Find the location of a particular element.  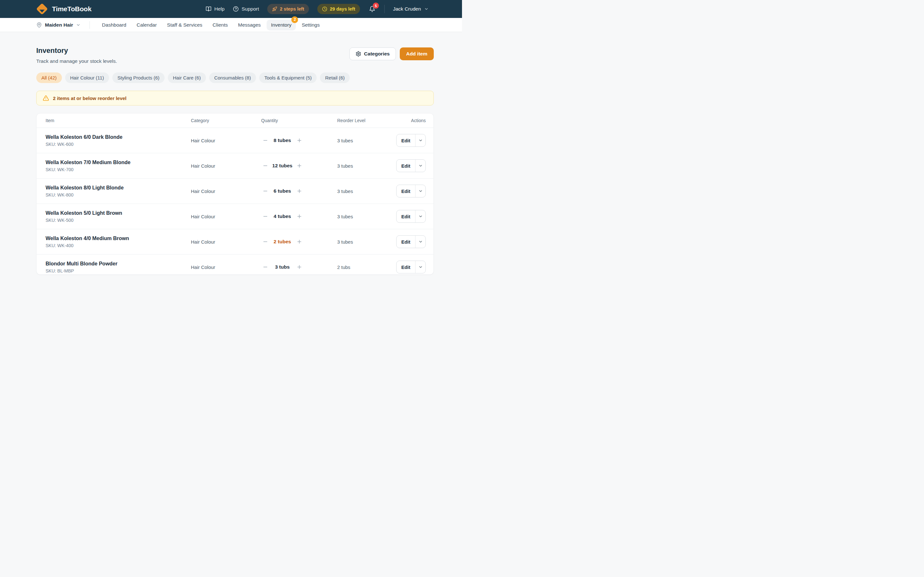

reorder-level: 3 tubes is located at coordinates (361, 242).